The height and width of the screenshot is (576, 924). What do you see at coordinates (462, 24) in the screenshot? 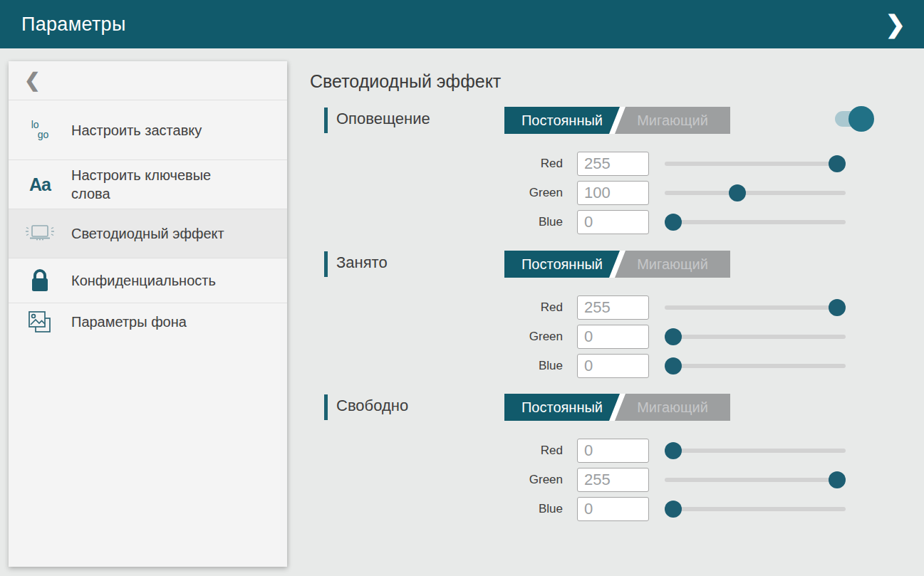
I see `app-bar: Параметры ❯` at bounding box center [462, 24].